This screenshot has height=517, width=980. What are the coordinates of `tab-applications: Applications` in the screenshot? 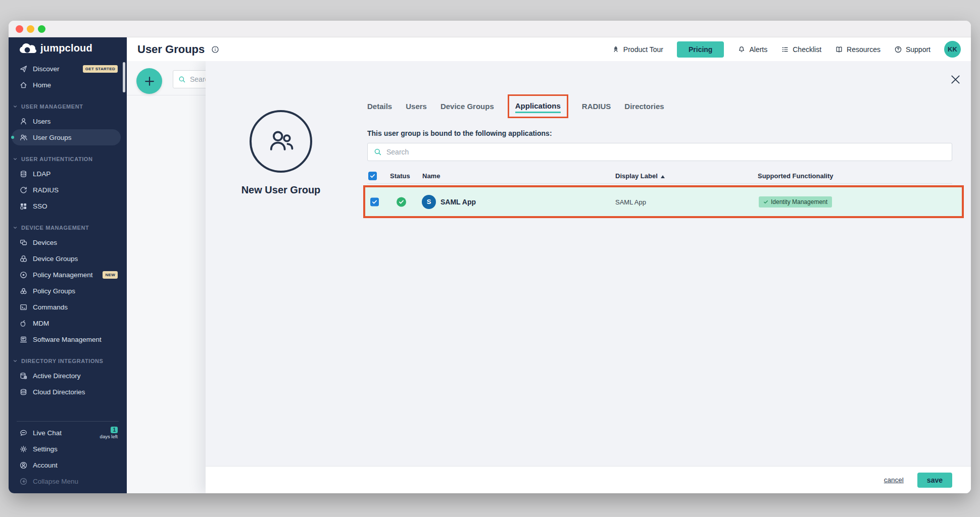 It's located at (538, 106).